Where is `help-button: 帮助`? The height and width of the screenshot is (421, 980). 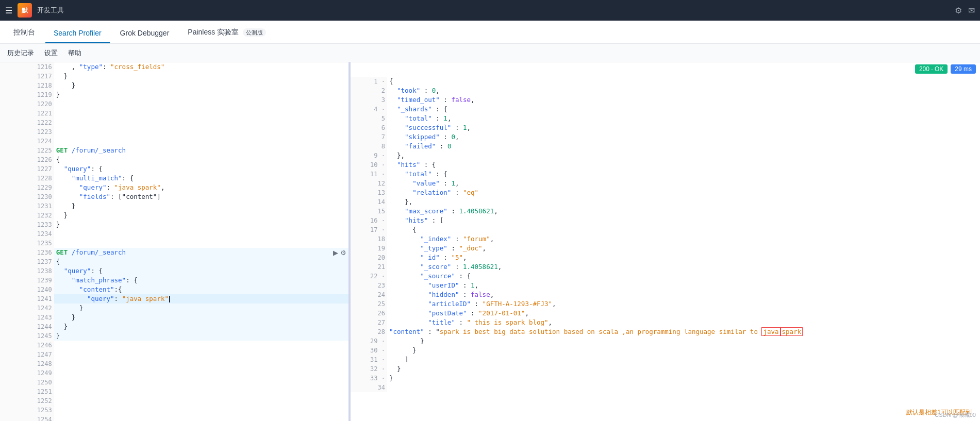
help-button: 帮助 is located at coordinates (75, 53).